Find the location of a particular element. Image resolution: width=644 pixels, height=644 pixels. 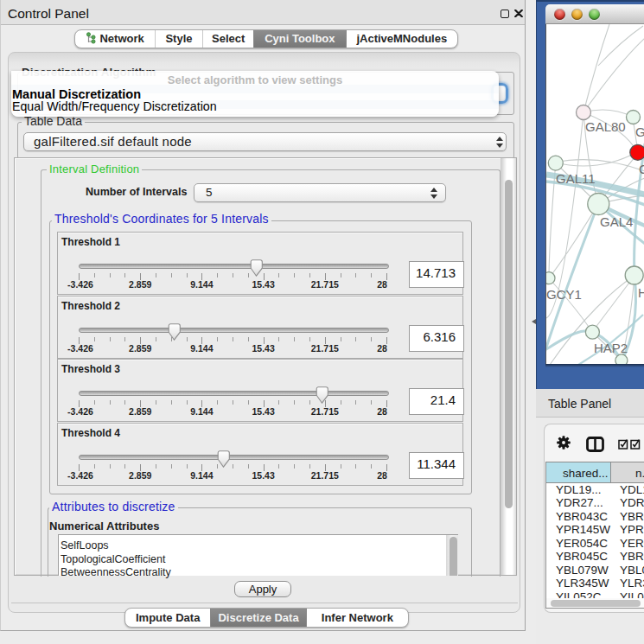

svg-text: GAL11 is located at coordinates (576, 178).